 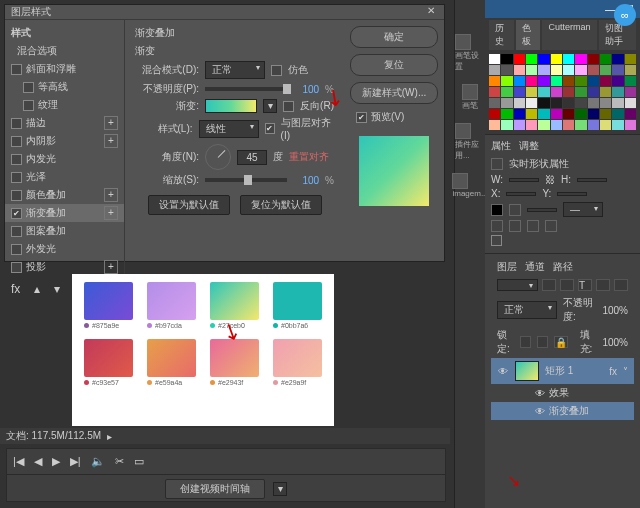 I want to click on tab-properties: 属性, so click(x=501, y=146).